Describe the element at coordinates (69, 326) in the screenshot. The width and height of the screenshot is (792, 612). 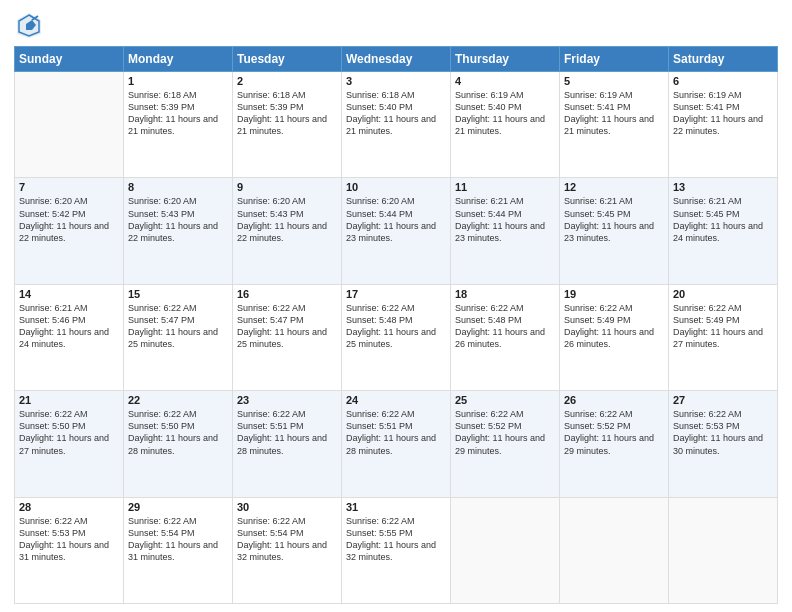
I see `cell-details: Sunrise: 6:21 AMSunset: 5:46 PMDaylight:…` at that location.